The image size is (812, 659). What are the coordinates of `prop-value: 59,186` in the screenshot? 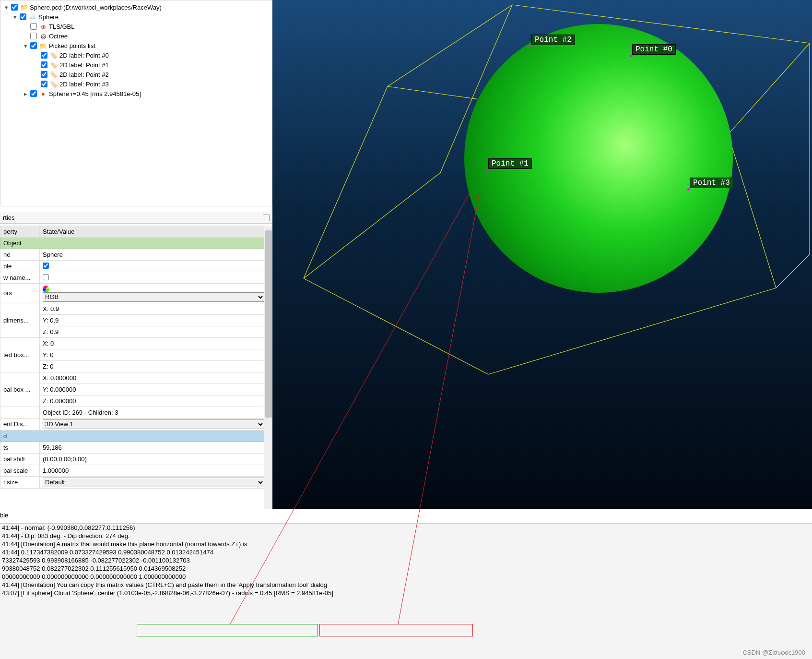 It's located at (156, 447).